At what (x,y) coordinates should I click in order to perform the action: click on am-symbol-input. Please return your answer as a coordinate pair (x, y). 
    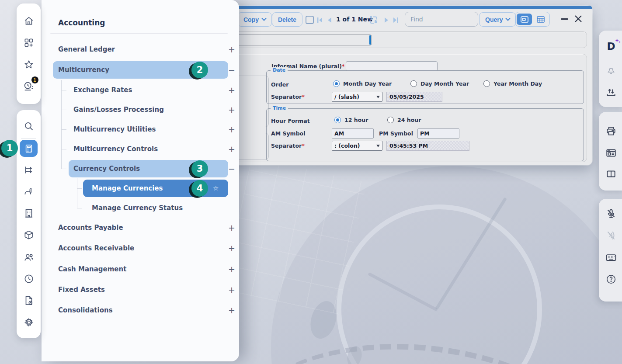
    Looking at the image, I should click on (353, 134).